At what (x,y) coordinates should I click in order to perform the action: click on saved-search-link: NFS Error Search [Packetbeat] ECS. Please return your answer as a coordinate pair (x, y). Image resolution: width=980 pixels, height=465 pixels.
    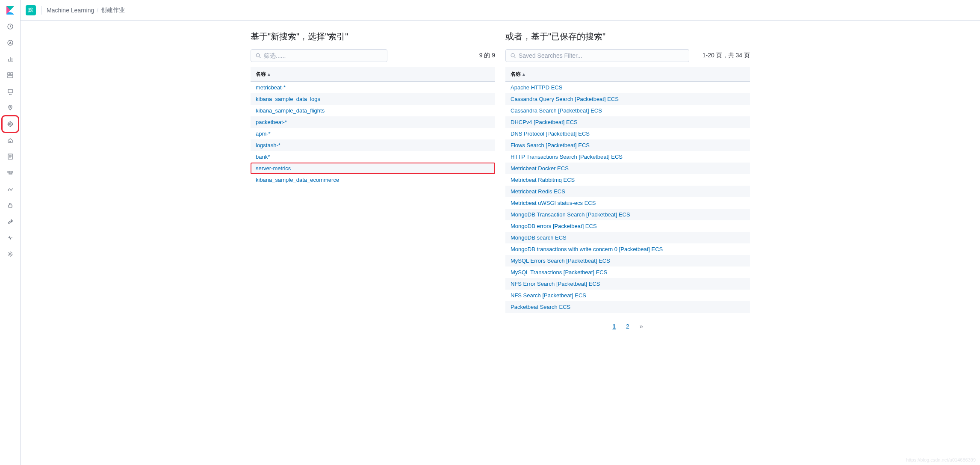
    Looking at the image, I should click on (555, 284).